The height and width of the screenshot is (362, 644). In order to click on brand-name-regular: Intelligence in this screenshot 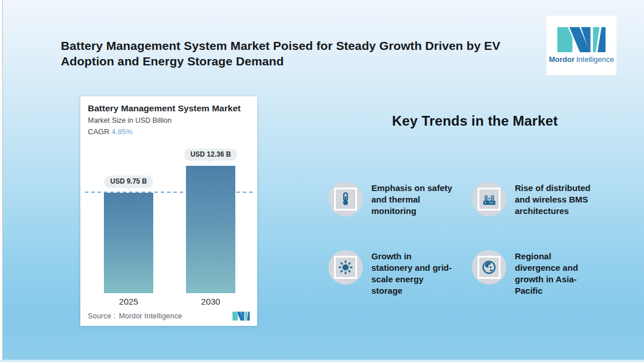, I will do `click(595, 60)`.